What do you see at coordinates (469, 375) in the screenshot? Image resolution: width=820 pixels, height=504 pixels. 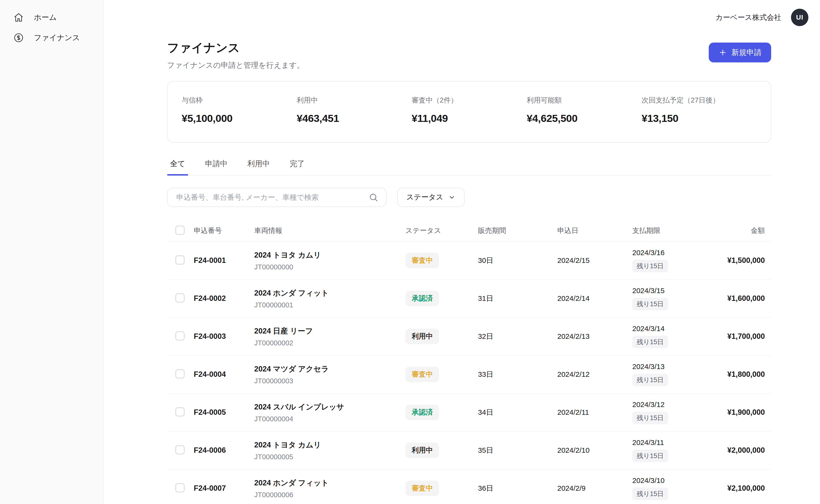 I see `table-row: F24-0004 2024 マツダ アクセラ JT00000003 審査中 33…` at bounding box center [469, 375].